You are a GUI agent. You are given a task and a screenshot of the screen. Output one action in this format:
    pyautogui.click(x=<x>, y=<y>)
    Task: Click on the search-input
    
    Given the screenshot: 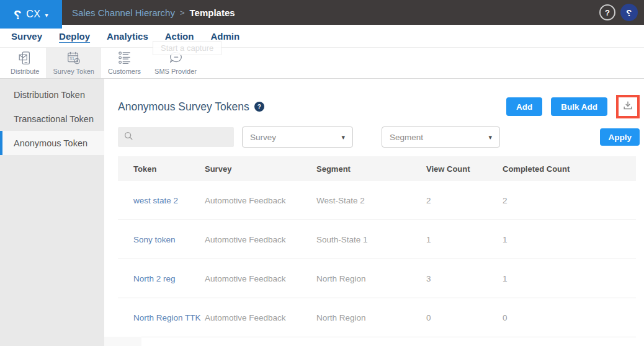 What is the action you would take?
    pyautogui.click(x=183, y=138)
    